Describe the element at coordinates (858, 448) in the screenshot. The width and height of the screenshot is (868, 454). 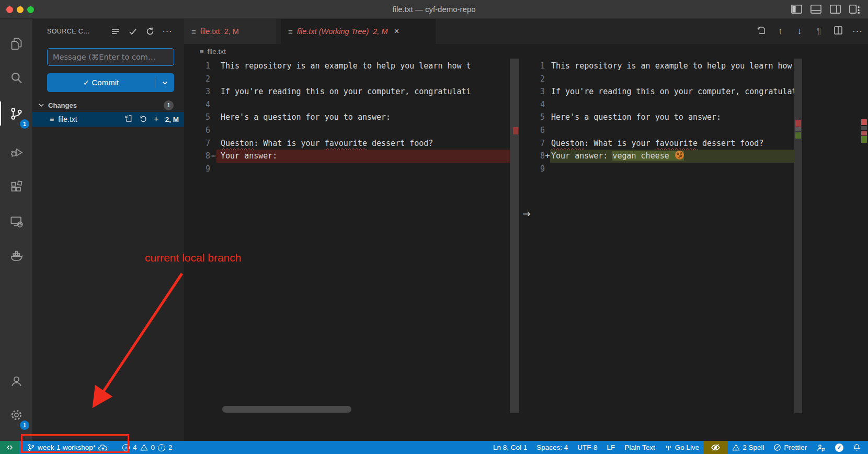
I see `notifications-item` at that location.